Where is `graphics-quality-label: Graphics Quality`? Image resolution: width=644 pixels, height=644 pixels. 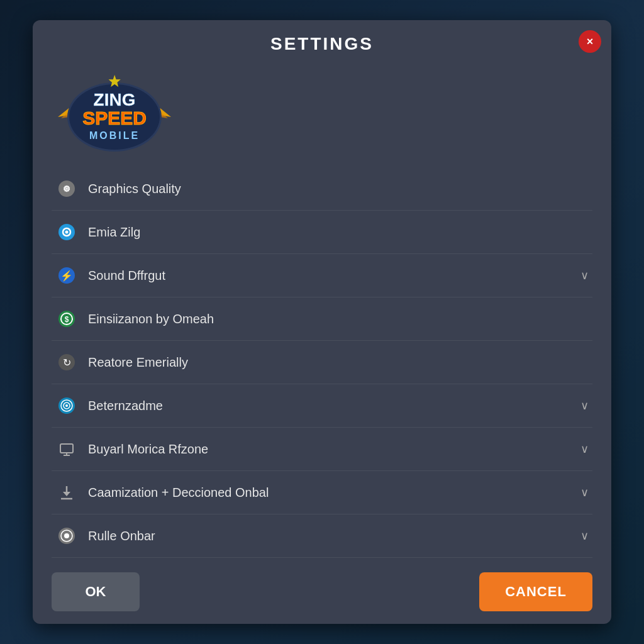 graphics-quality-label: Graphics Quality is located at coordinates (338, 189).